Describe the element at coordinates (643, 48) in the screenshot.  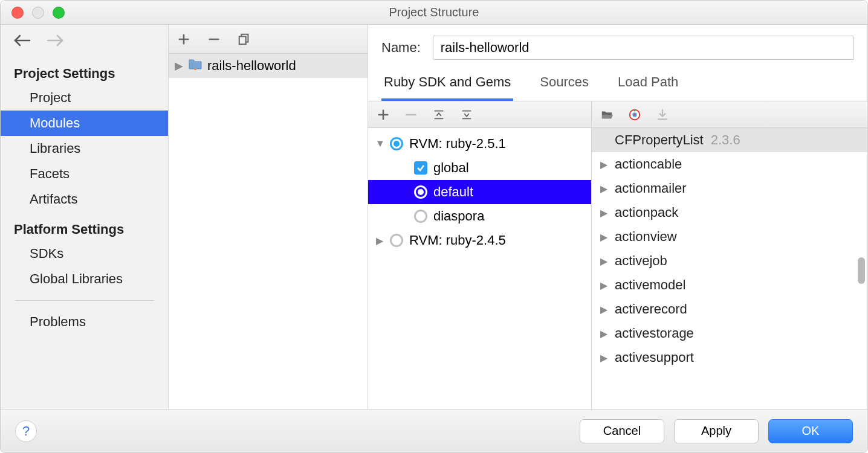
I see `module-name-input` at that location.